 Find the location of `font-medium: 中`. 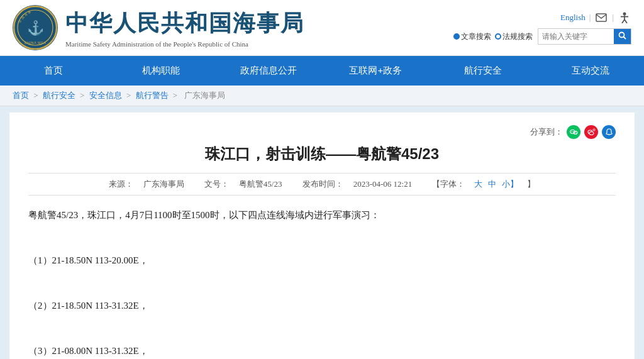

font-medium: 中 is located at coordinates (492, 184).